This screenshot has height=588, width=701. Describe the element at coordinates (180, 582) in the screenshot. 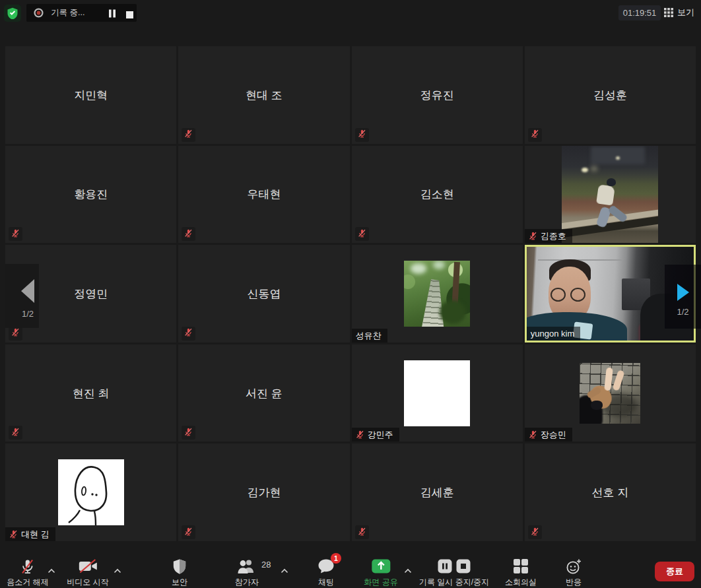

I see `security-label: 보안` at that location.